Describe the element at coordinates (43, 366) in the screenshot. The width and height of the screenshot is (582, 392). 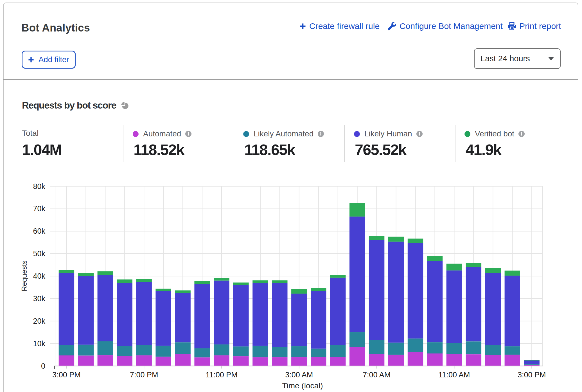
I see `svg-text: 0` at that location.